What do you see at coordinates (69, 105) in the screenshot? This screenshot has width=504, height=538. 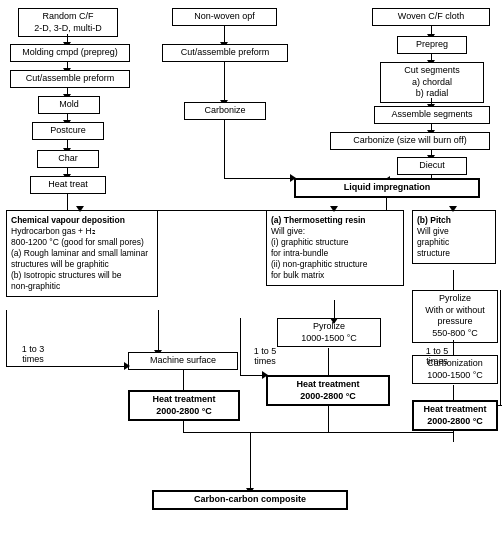 I see `mold-box: Mold` at bounding box center [69, 105].